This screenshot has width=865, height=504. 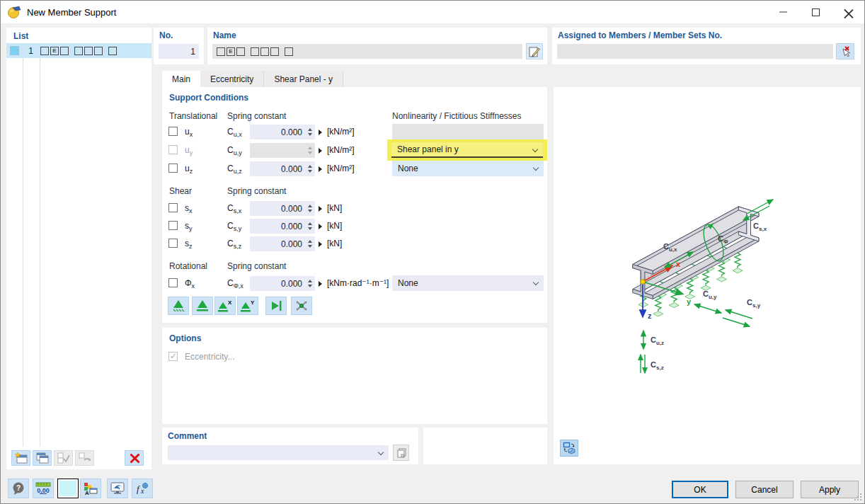 I want to click on no-value-field: 1, so click(x=178, y=51).